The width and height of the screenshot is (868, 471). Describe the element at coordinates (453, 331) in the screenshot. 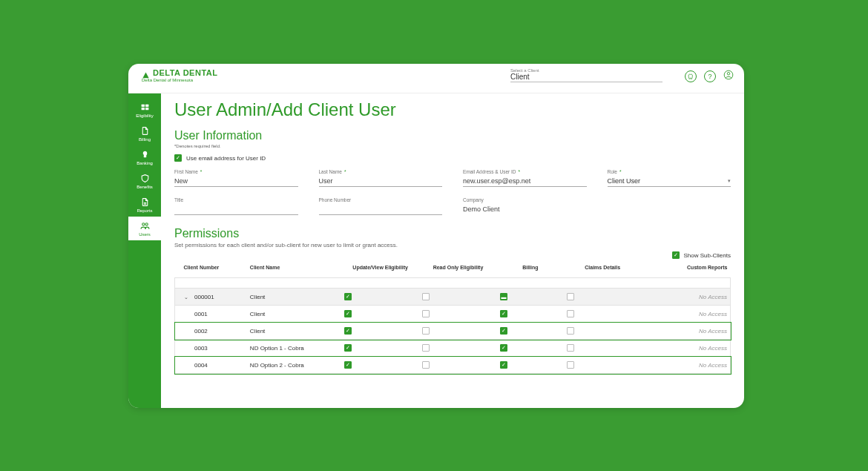

I see `permissions-row: 0002Client✓✓✓✓No Access` at that location.